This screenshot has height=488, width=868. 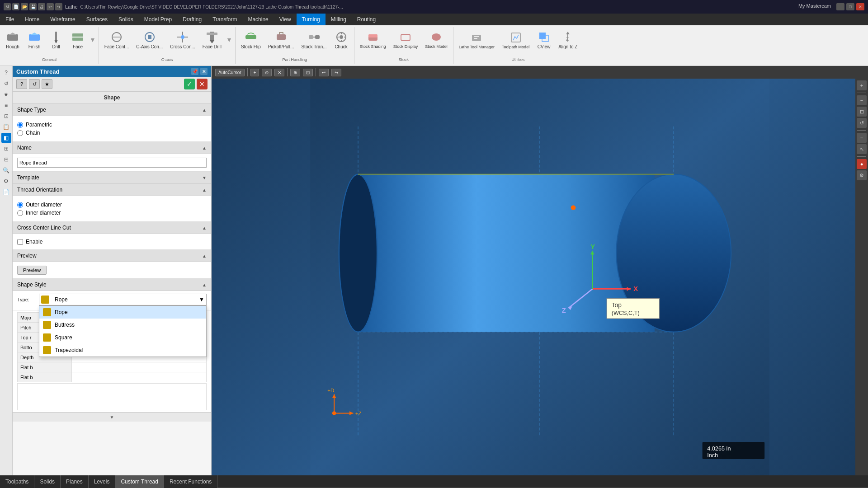 I want to click on menu-turning: Turning, so click(x=311, y=19).